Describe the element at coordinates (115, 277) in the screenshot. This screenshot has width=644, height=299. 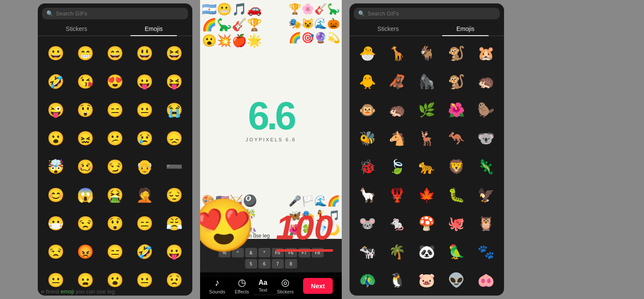
I see `emoji-cell: 😮` at that location.